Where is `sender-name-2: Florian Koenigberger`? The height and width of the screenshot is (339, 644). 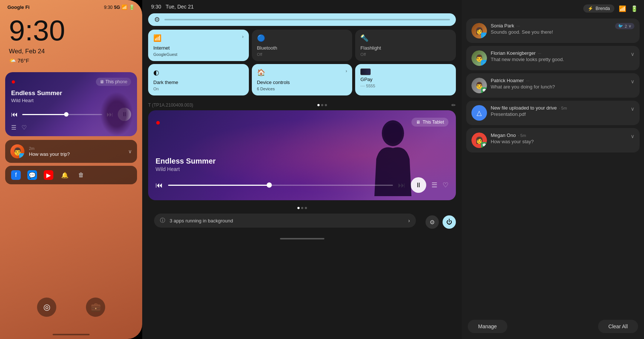
sender-name-2: Florian Koenigberger is located at coordinates (513, 53).